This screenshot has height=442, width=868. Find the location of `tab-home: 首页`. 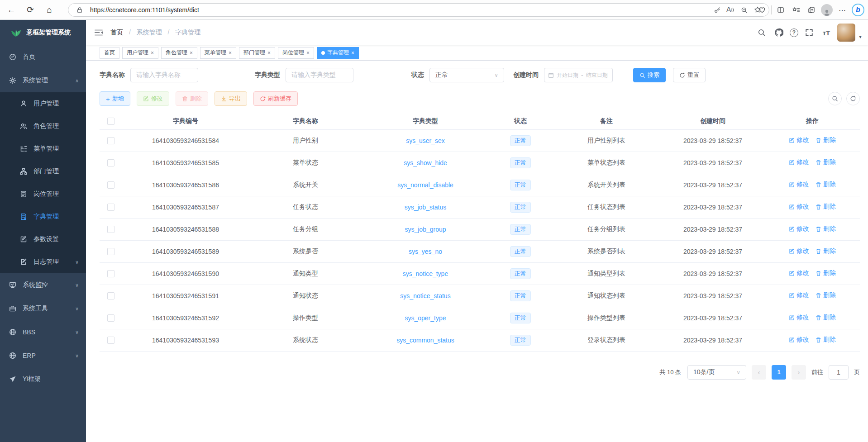

tab-home: 首页 is located at coordinates (110, 53).